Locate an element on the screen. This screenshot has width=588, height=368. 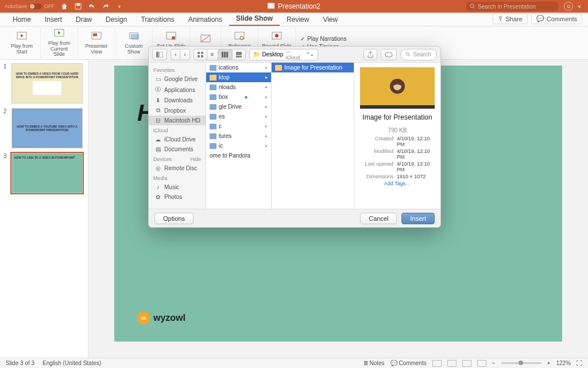
sidebar-item-applications: ⒶApplications is located at coordinates (177, 90).